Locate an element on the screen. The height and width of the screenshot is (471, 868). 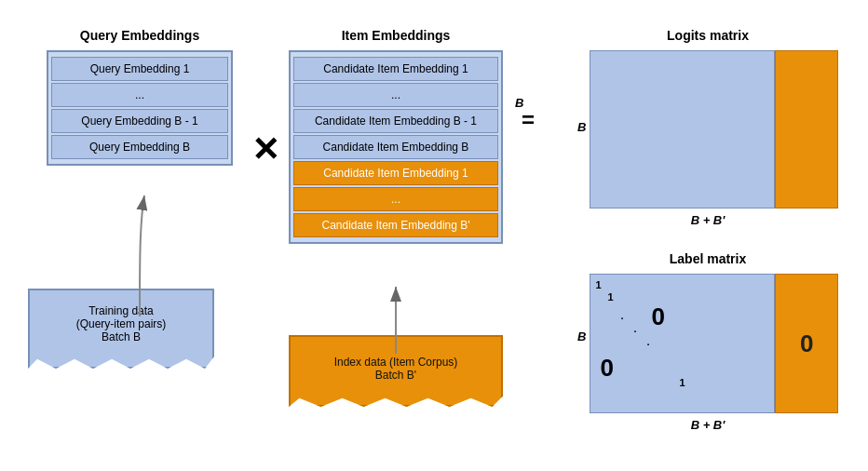
label-b-label: B is located at coordinates (581, 337).